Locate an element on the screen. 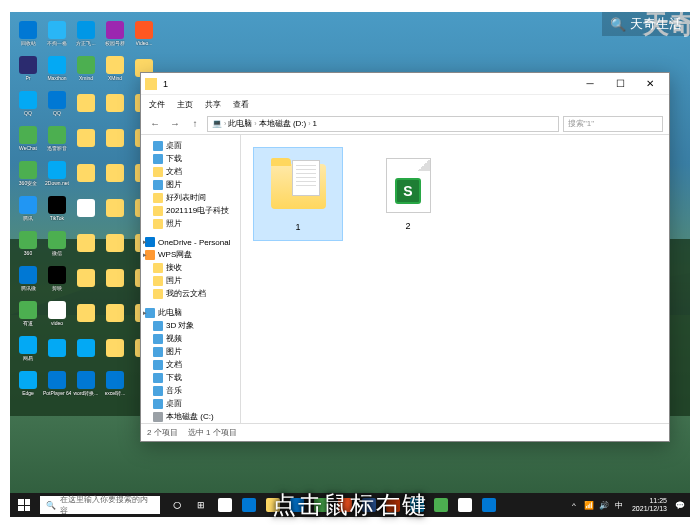 The image size is (700, 525). desktop-icon: 剪映 is located at coordinates (57, 278).